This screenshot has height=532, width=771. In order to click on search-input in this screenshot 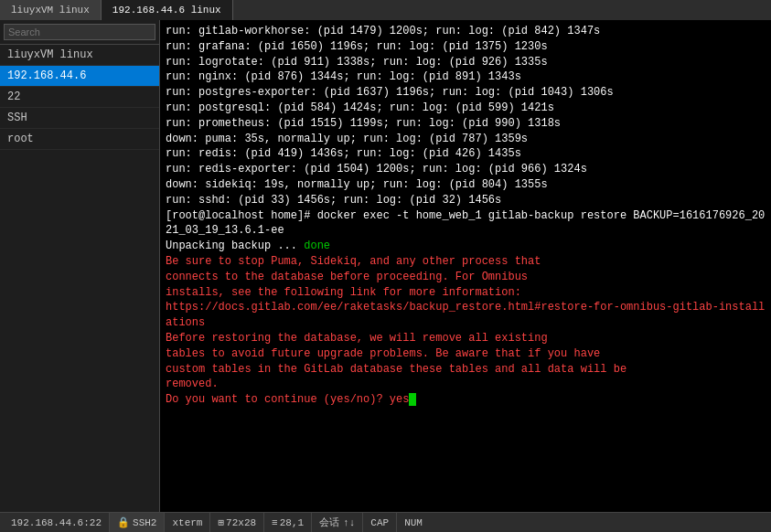, I will do `click(80, 32)`.